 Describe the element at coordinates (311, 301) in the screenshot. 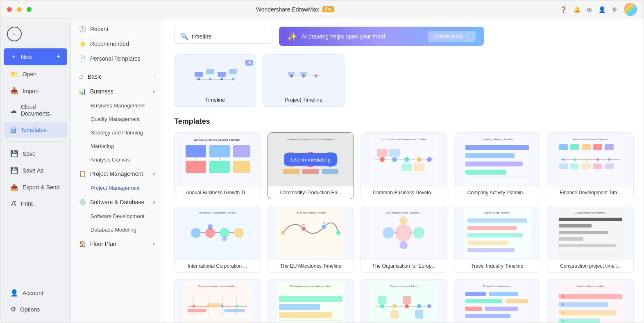

I see `template-card-11: Engineering insurance effect timeline En…` at that location.